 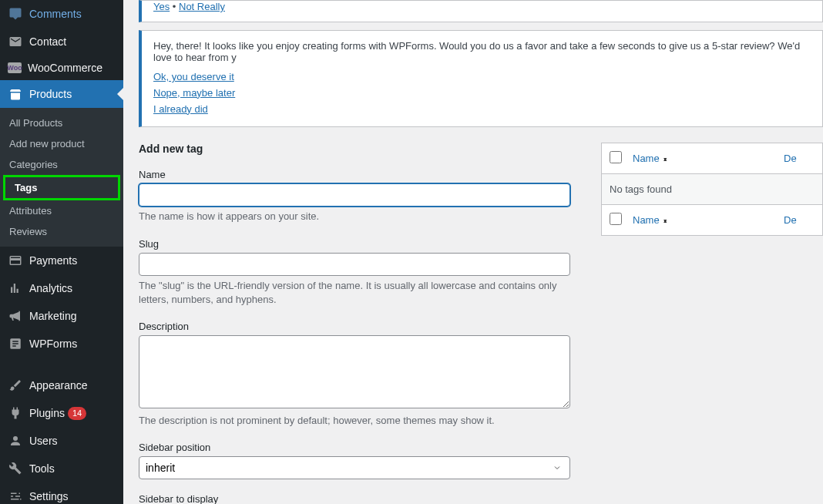 I want to click on menu-label: Tools, so click(x=42, y=469).